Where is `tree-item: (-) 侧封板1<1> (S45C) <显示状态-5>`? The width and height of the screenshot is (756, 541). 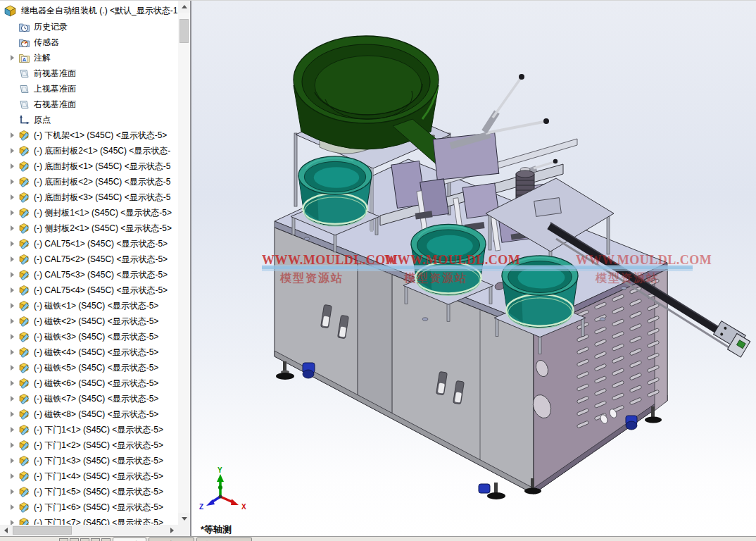
tree-item: (-) 侧封板1<1> (S45C) <显示状态-5> is located at coordinates (89, 213).